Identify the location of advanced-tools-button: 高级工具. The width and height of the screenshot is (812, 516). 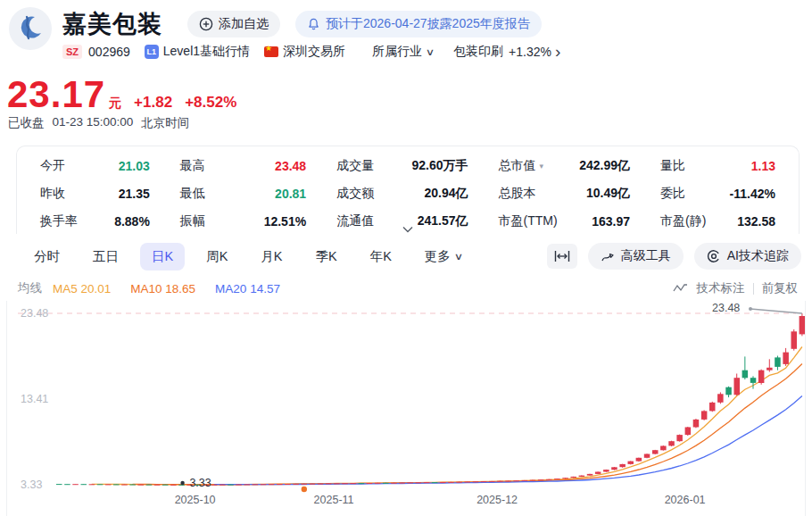
(635, 256).